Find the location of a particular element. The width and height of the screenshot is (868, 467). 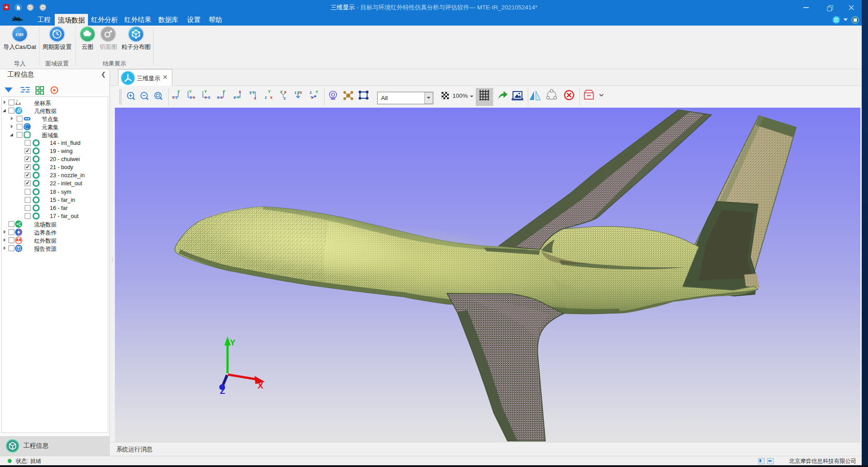

svg-text: Z is located at coordinates (223, 391).